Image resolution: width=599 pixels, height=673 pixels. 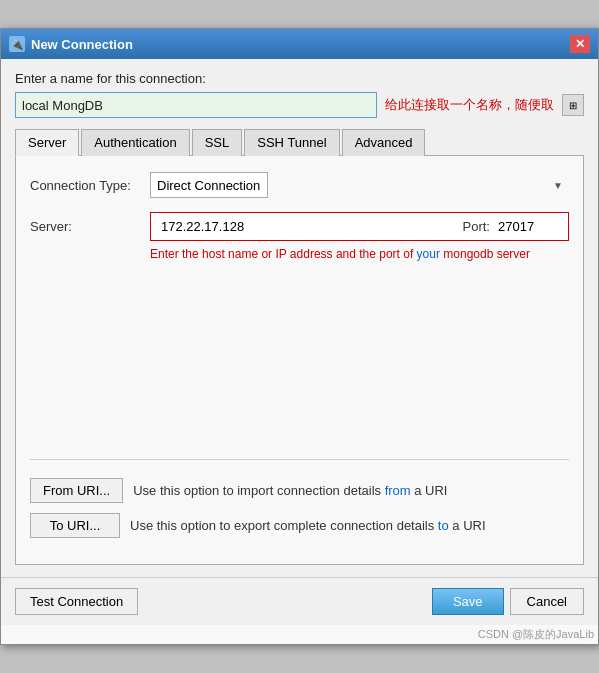 I want to click on from-uri-row: From URI... Use this option to import co…, so click(x=300, y=490).